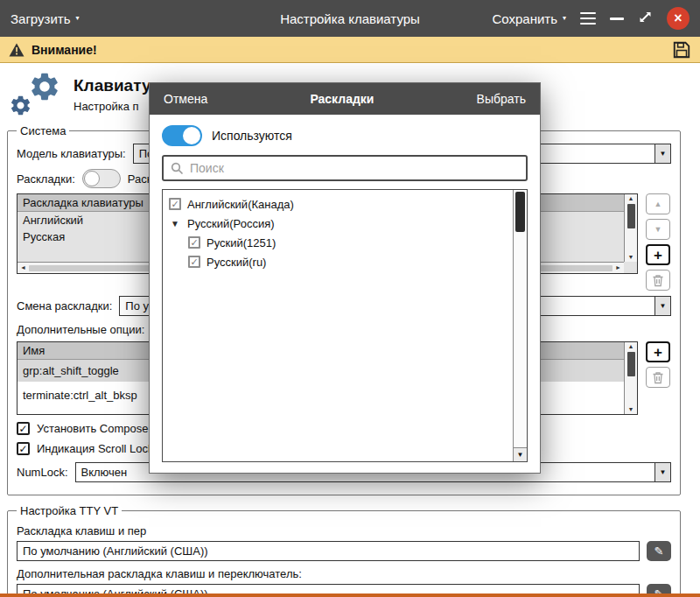 The height and width of the screenshot is (597, 700). I want to click on vertical-scrollbar: ▼, so click(520, 326).